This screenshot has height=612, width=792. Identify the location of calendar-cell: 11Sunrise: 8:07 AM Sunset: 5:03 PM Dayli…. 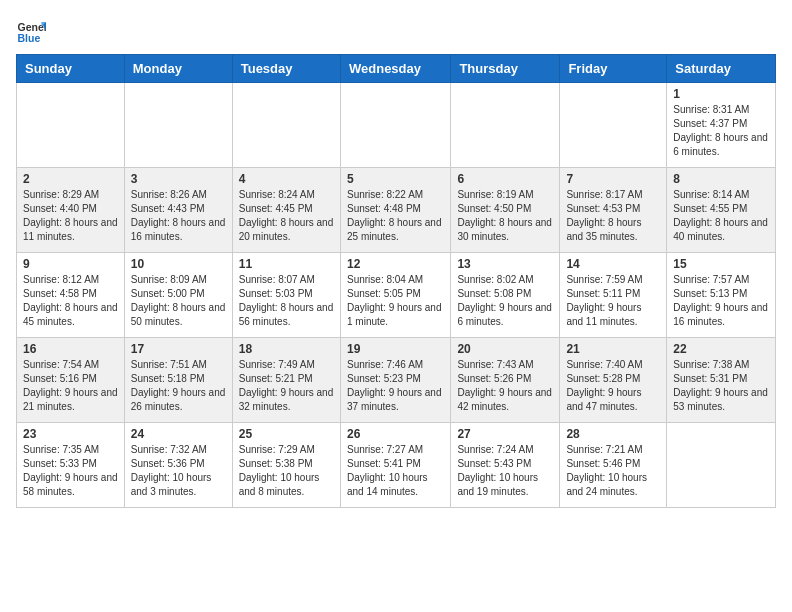
(286, 296).